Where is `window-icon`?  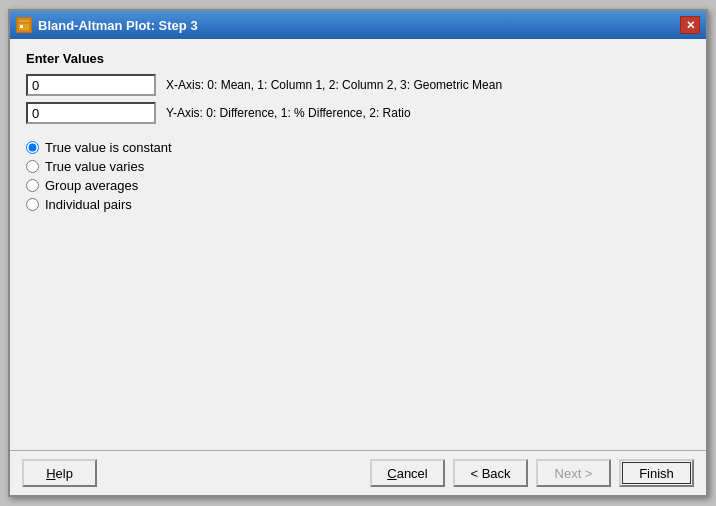 window-icon is located at coordinates (24, 25).